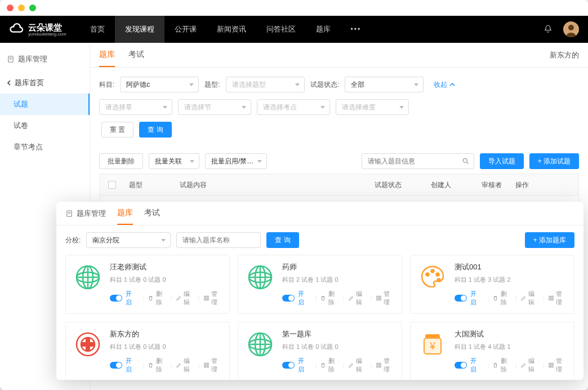 Image resolution: width=588 pixels, height=390 pixels. Describe the element at coordinates (174, 161) in the screenshot. I see `bulk-link-select: 批量关联` at that location.